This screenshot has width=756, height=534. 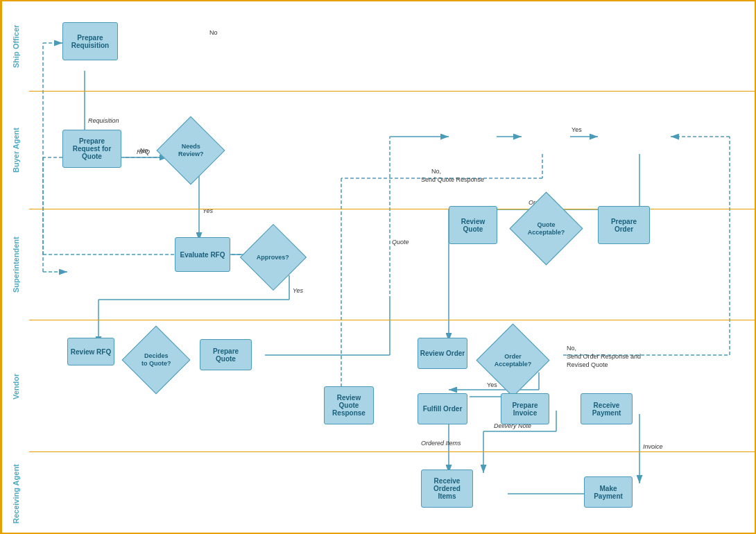 What do you see at coordinates (203, 255) in the screenshot?
I see `evaluate-rfq-box: Evaluate RFQ` at bounding box center [203, 255].